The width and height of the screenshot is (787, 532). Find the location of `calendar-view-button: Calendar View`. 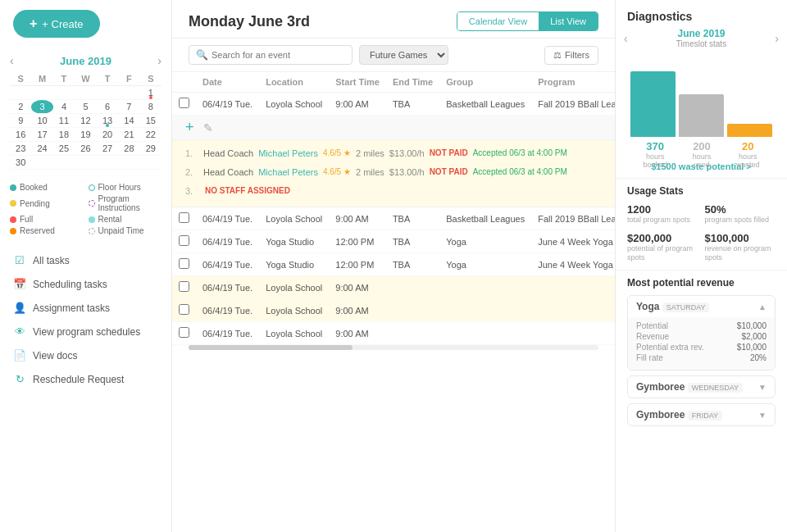

calendar-view-button: Calendar View is located at coordinates (498, 21).